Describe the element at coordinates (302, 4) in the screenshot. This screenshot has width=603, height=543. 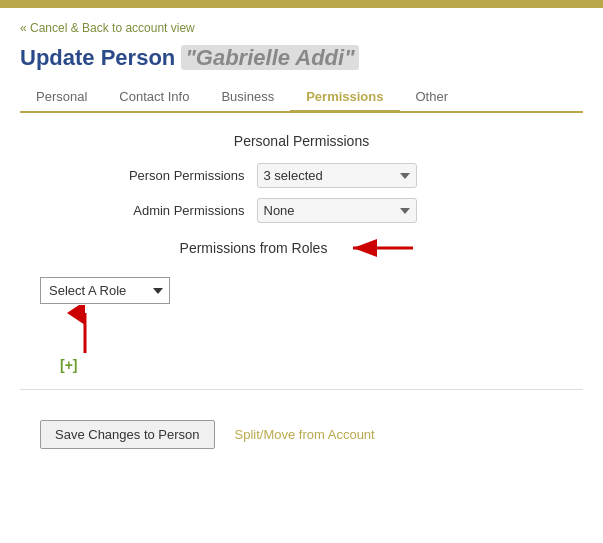
I see `top-bar` at that location.